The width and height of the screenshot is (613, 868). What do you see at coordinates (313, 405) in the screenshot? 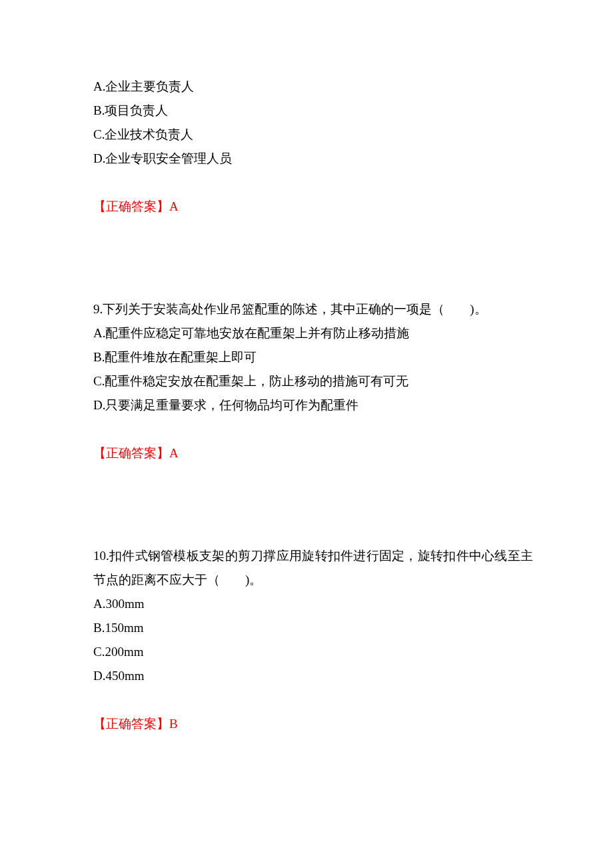
I see `q9-option-d: D.只要满足重量要求，任何物品均可作为配重件` at bounding box center [313, 405].